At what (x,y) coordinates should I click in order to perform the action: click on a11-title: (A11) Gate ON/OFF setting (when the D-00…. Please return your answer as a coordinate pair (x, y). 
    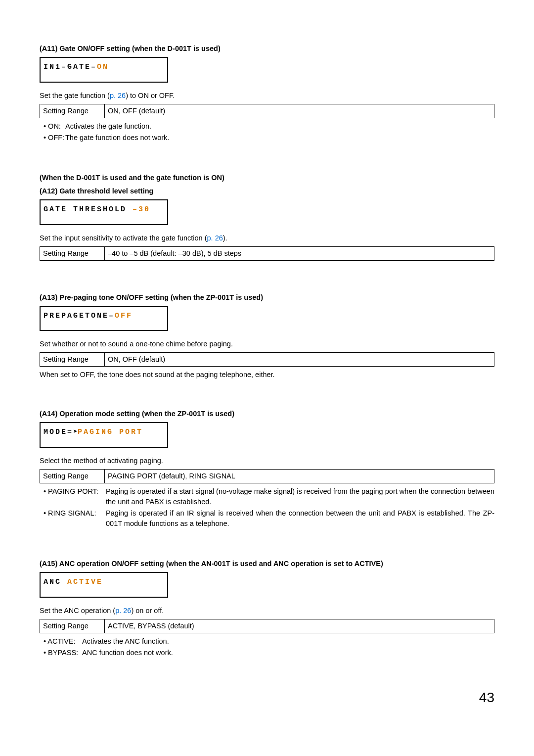
    Looking at the image, I should click on (267, 48).